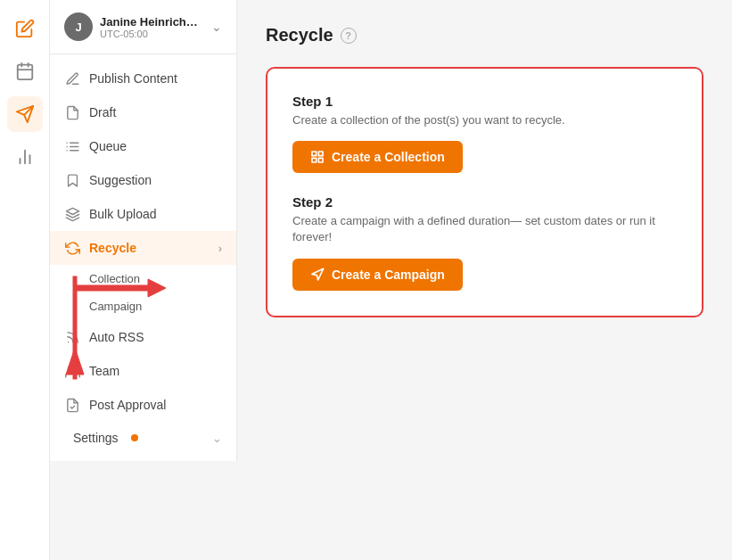 The height and width of the screenshot is (560, 732). Describe the element at coordinates (143, 180) in the screenshot. I see `sidebar-item-suggestion: Suggestion` at that location.